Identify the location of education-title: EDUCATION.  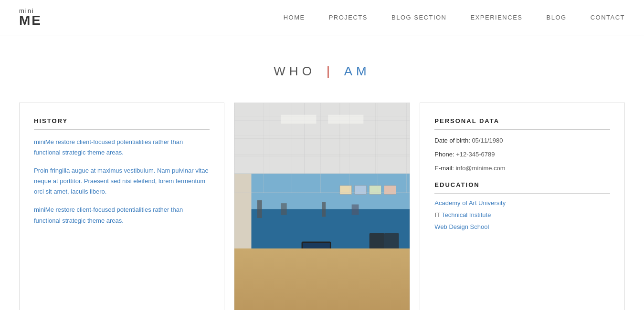
(522, 187).